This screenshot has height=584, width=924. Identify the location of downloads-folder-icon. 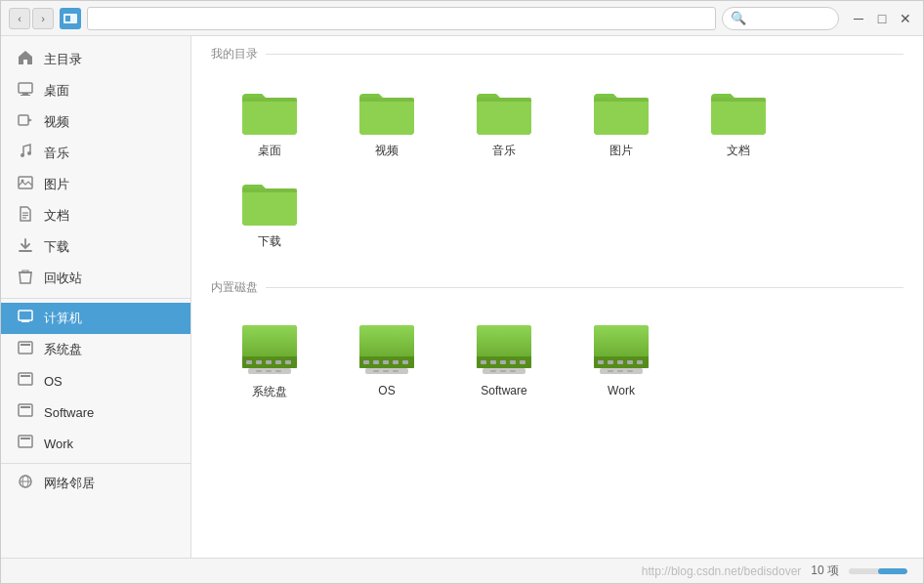
(270, 203).